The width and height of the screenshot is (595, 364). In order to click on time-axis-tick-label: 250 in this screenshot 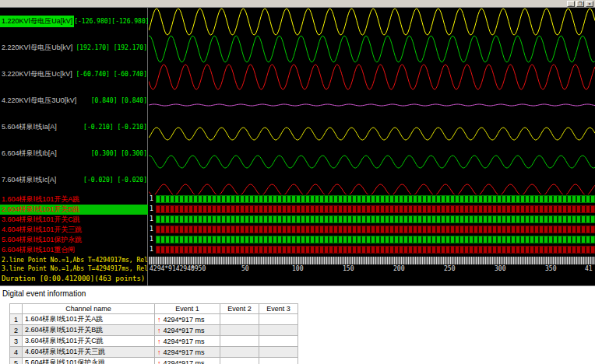, I will do `click(449, 269)`.